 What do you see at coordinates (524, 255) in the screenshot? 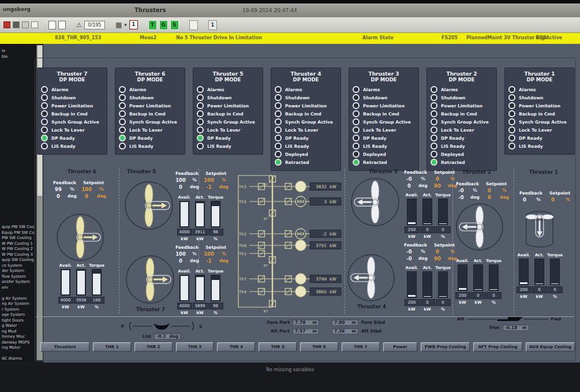
I see `gauge-label: Avail.` at bounding box center [524, 255].